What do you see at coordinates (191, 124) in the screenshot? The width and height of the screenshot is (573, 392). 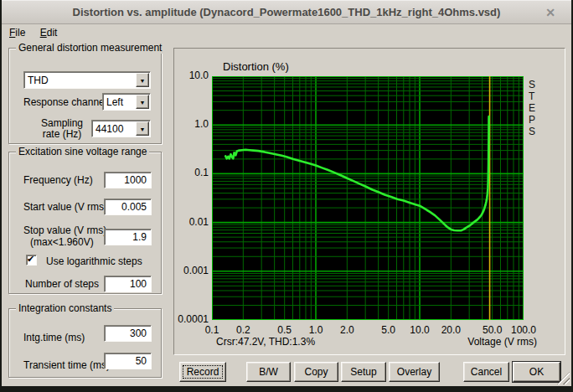 I see `y-tick-label: 1.0` at bounding box center [191, 124].